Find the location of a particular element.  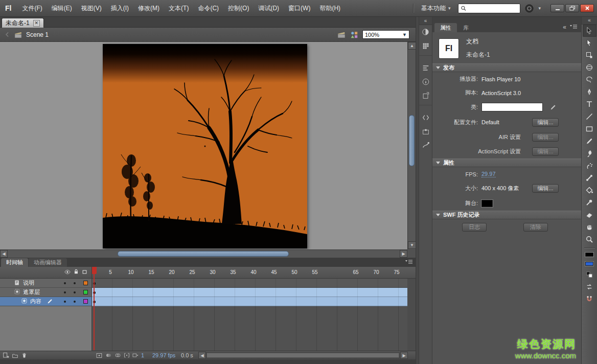

transform-panel-icon is located at coordinates (426, 95).